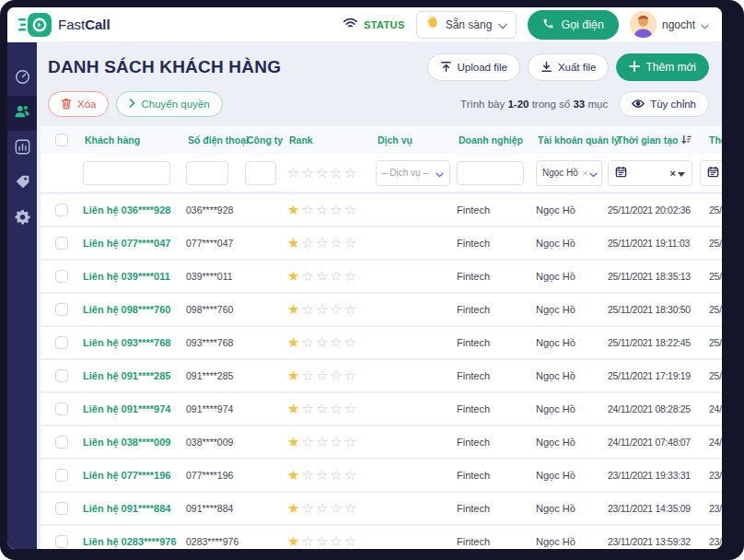 The image size is (744, 560). I want to click on table-row: Liên hệ 077****047 077****047 ★☆☆☆☆ Fint…, so click(381, 244).